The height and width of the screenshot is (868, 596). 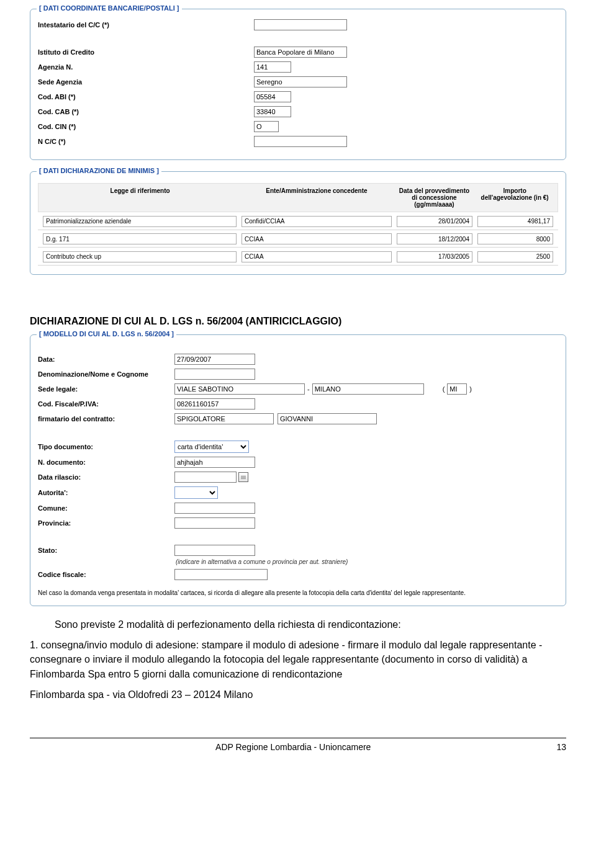 What do you see at coordinates (310, 624) in the screenshot?
I see `text-intro: Sono previste 2 modalità di perfezioname…` at bounding box center [310, 624].